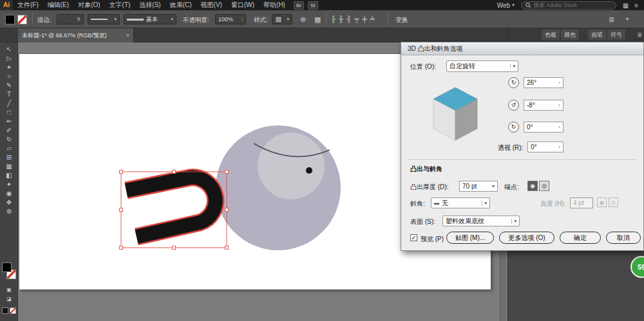 This screenshot has width=644, height=321. Describe the element at coordinates (9, 140) in the screenshot. I see `rotate-tool: ↻` at that location.